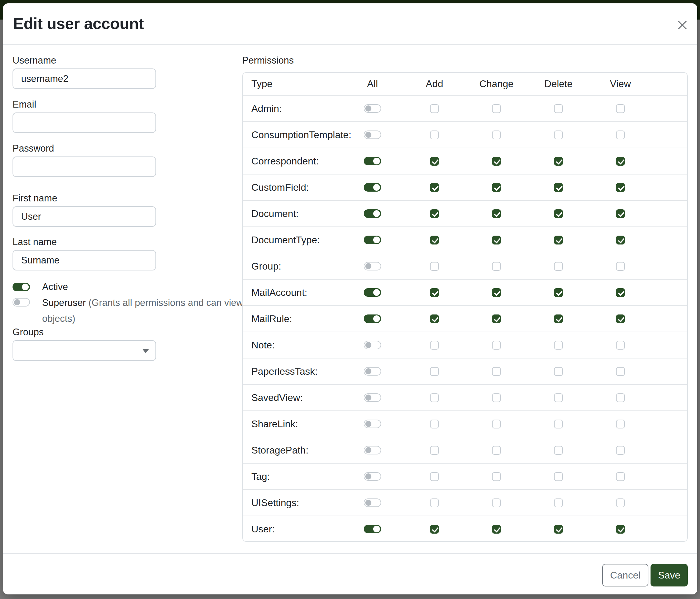 The width and height of the screenshot is (700, 599). Describe the element at coordinates (292, 477) in the screenshot. I see `permission-type-label: Tag:` at that location.